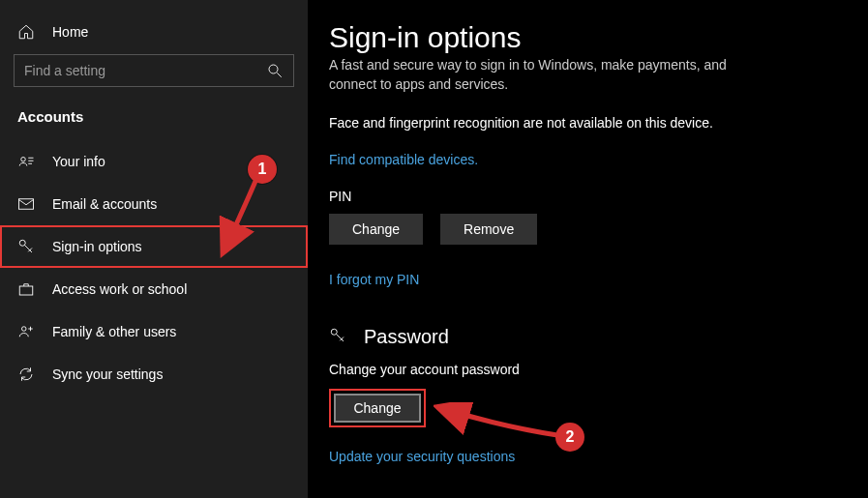 The width and height of the screenshot is (868, 498). I want to click on sync-icon, so click(26, 374).